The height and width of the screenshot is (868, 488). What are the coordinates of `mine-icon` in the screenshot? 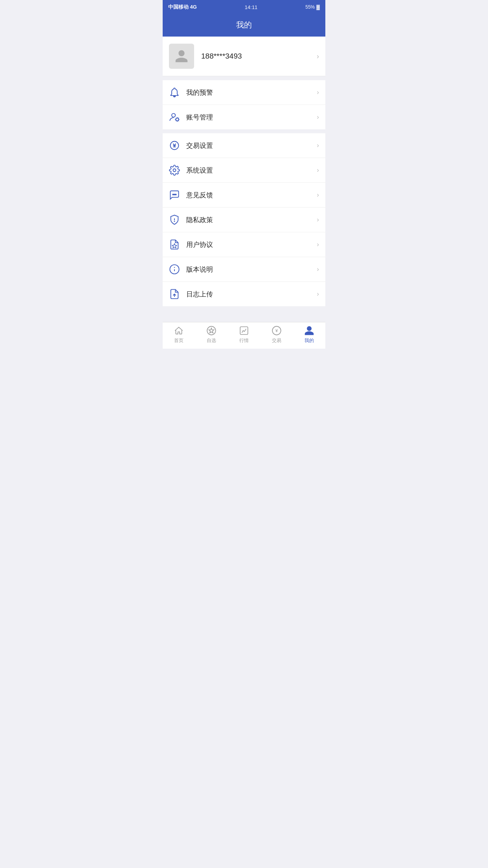 It's located at (309, 331).